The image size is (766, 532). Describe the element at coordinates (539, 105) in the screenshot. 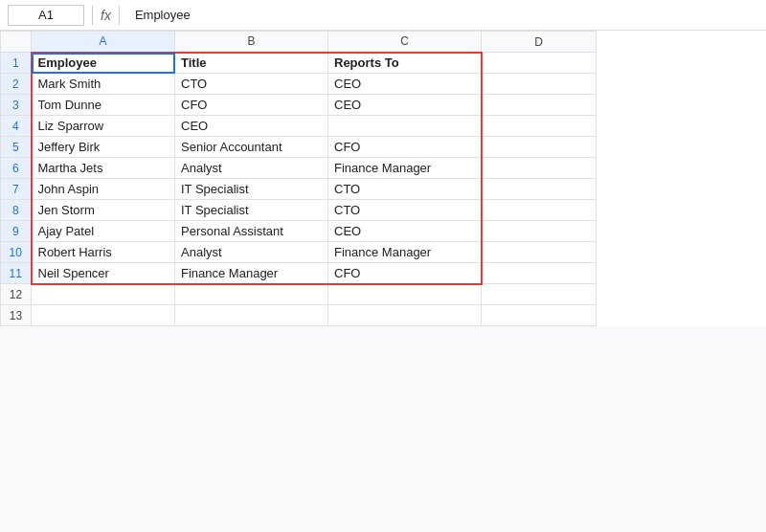

I see `cell-3-D` at that location.